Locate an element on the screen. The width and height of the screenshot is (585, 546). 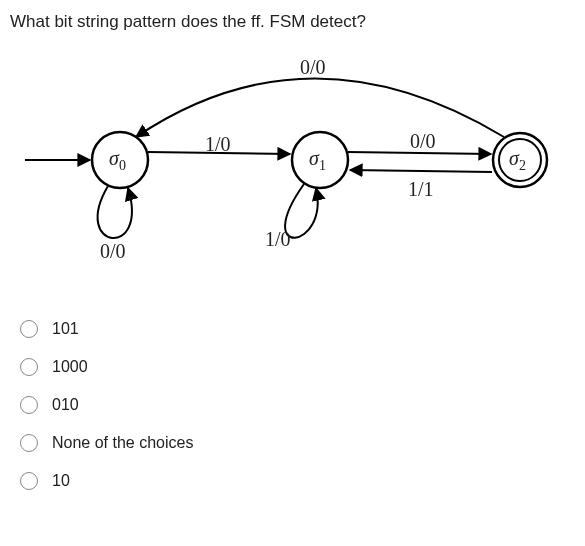
state-s1-label: σ1 is located at coordinates (318, 160).